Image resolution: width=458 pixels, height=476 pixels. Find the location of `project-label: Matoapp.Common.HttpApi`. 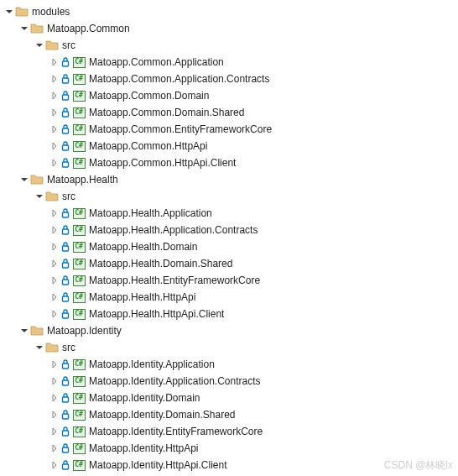

project-label: Matoapp.Common.HttpApi is located at coordinates (148, 146).